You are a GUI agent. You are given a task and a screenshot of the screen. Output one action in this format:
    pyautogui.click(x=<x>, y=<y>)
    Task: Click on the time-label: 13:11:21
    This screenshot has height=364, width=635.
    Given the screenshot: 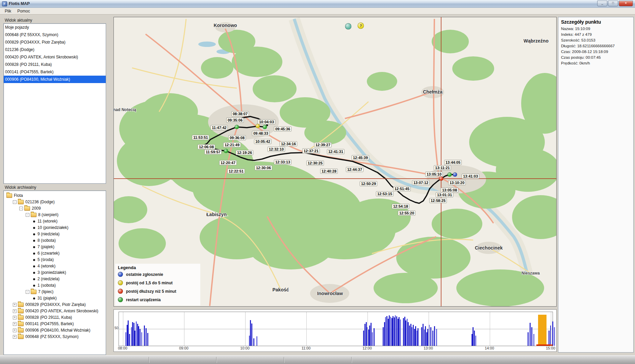 What is the action you would take?
    pyautogui.click(x=442, y=168)
    